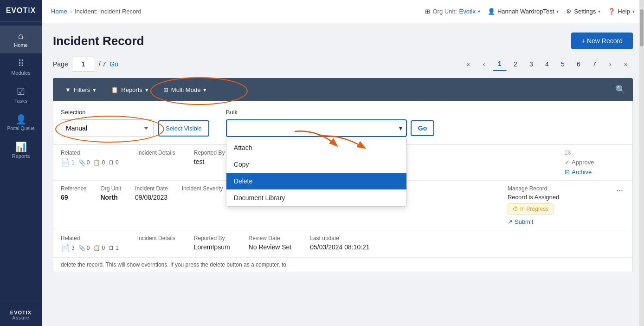  Describe the element at coordinates (316, 148) in the screenshot. I see `bulk-menu-attach: Attach` at that location.